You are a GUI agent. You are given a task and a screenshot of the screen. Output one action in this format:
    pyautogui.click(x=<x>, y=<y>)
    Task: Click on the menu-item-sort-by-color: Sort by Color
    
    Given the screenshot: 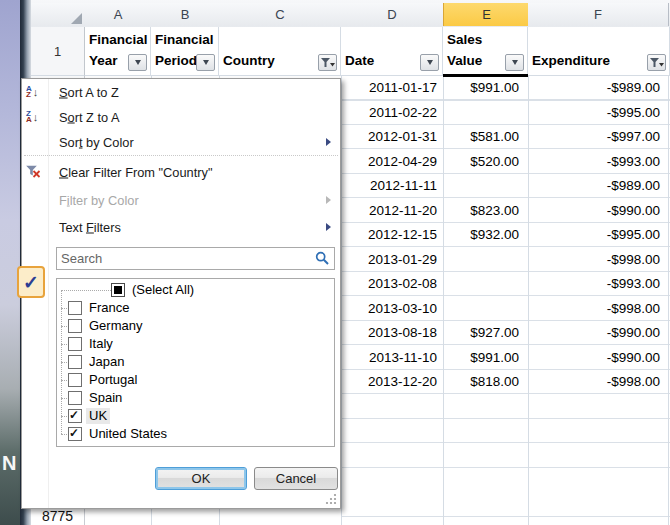 What is the action you would take?
    pyautogui.click(x=181, y=142)
    